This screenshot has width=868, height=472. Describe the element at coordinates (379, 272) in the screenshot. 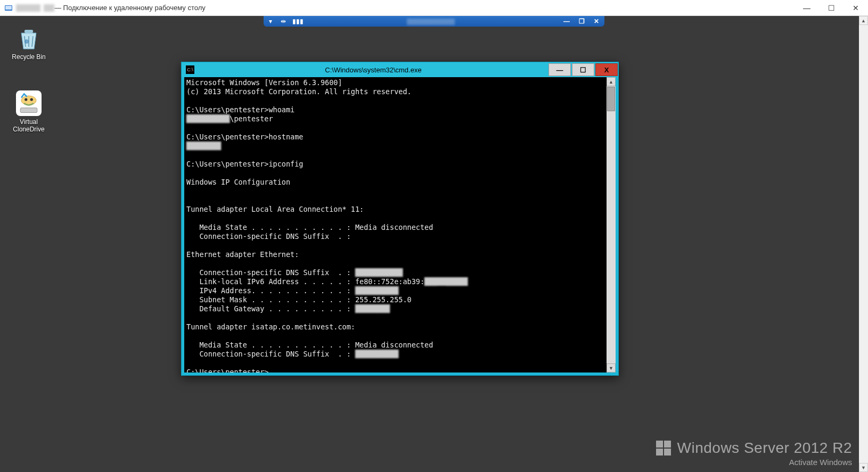

I see `cmd-redacted: ███████████` at that location.